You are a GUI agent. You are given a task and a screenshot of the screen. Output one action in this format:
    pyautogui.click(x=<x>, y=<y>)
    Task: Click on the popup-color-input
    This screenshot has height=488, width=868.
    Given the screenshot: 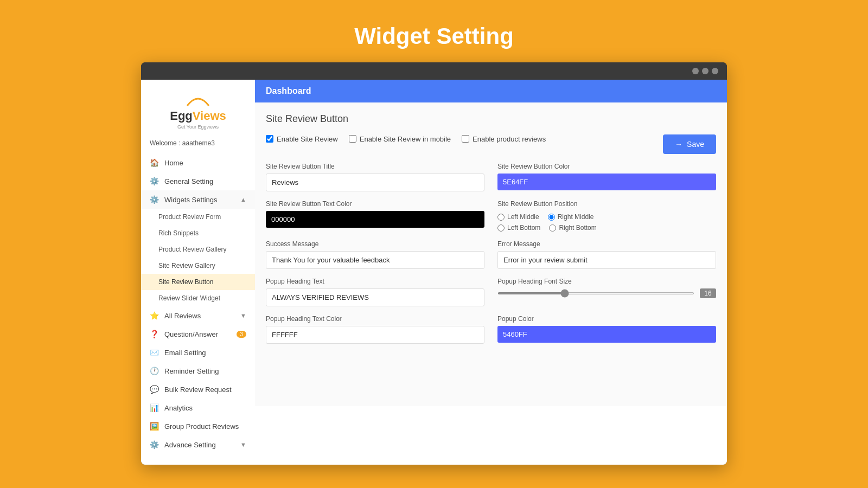 What is the action you would take?
    pyautogui.click(x=607, y=334)
    